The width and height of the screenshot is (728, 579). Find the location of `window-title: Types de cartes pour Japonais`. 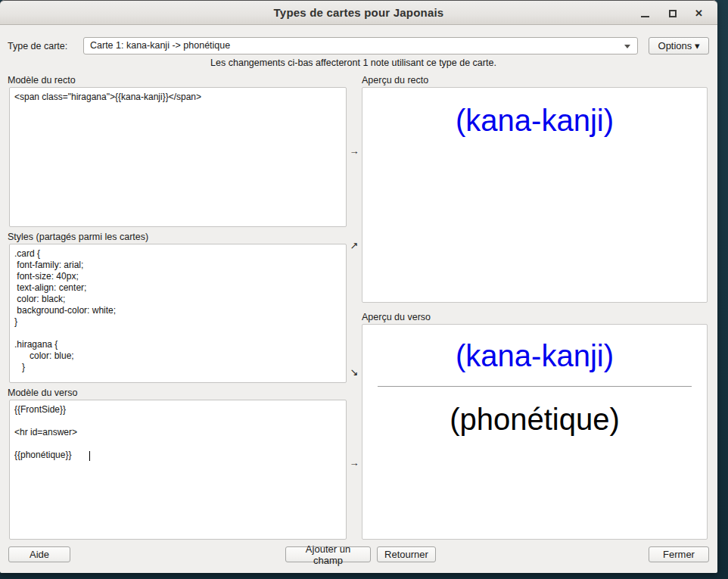

window-title: Types de cartes pour Japonais is located at coordinates (359, 12).